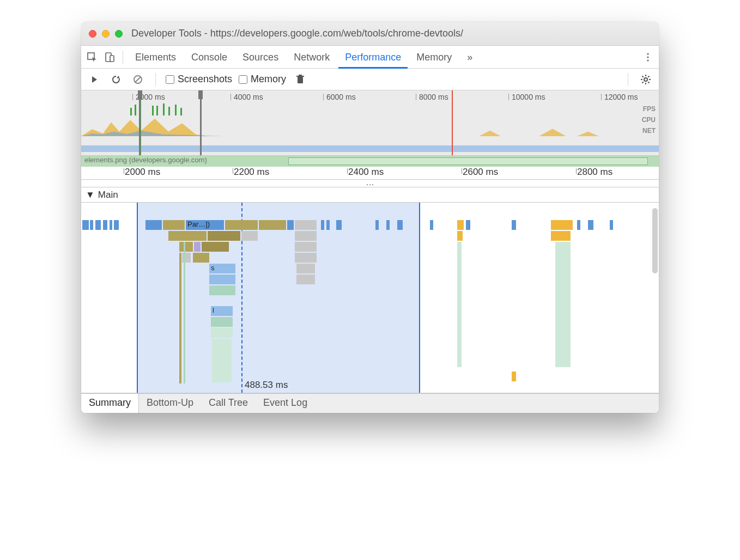 This screenshot has height=560, width=740. I want to click on selection-handle-right, so click(201, 95).